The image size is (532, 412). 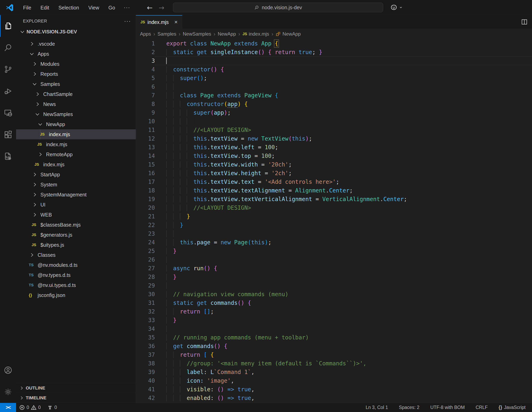 What do you see at coordinates (343, 78) in the screenshot?
I see `line-content: super();` at bounding box center [343, 78].